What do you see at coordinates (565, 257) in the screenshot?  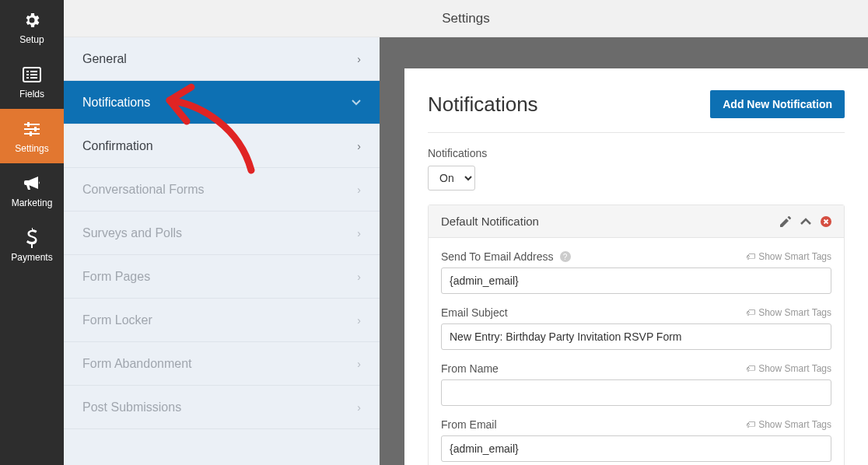 I see `help-icon: ?` at bounding box center [565, 257].